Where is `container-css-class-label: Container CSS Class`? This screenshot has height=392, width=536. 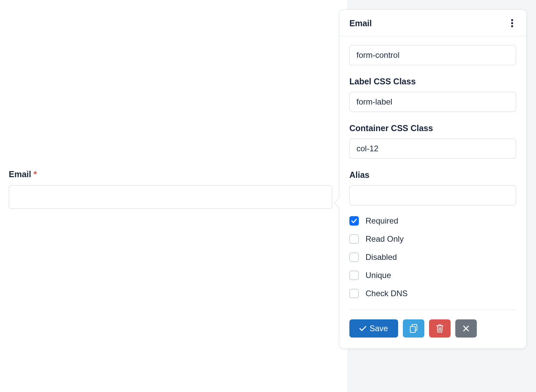 container-css-class-label: Container CSS Class is located at coordinates (433, 128).